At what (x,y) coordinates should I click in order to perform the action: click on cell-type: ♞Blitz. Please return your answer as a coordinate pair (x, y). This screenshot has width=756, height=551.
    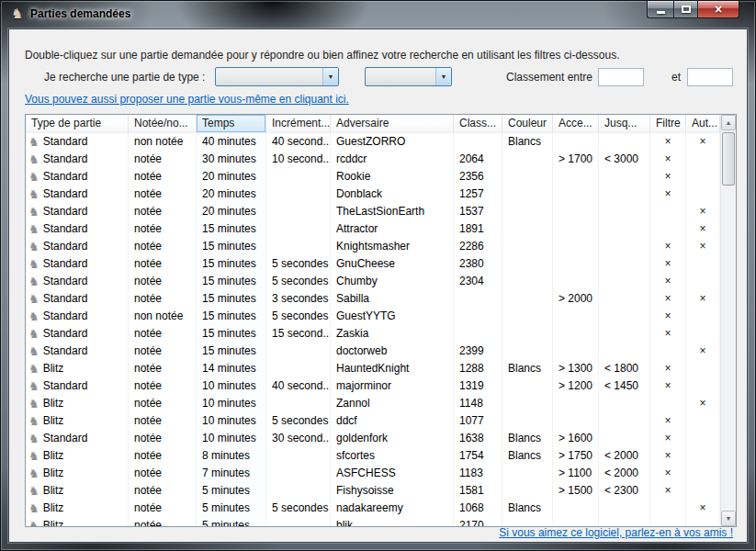
    Looking at the image, I should click on (77, 474).